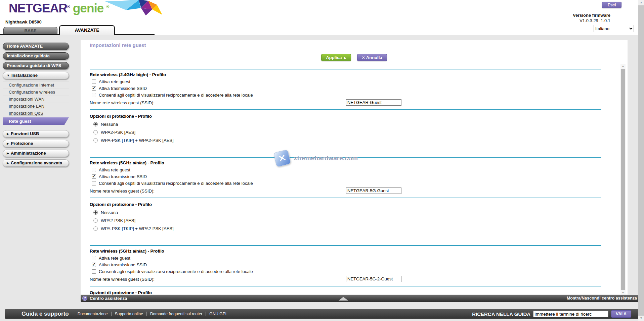 The image size is (644, 321). I want to click on content-scrollbar-thumb, so click(623, 179).